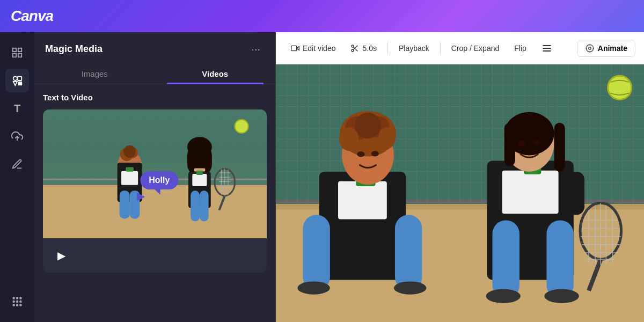 Image resolution: width=644 pixels, height=322 pixels. Describe the element at coordinates (32, 16) in the screenshot. I see `canva-logo: Canva` at that location.